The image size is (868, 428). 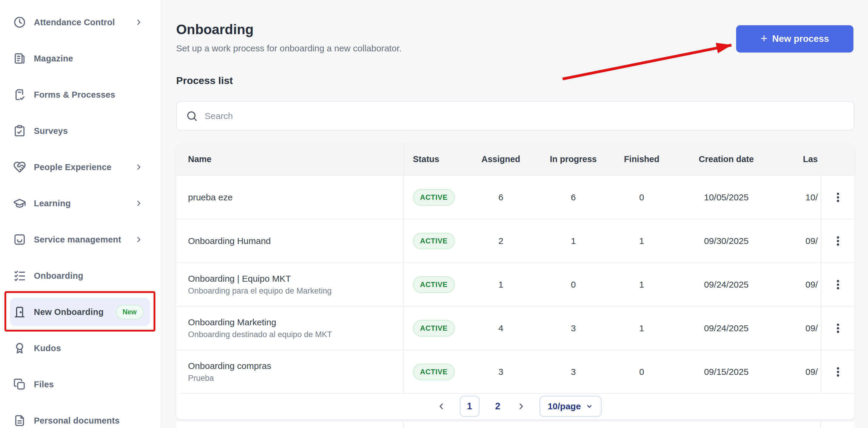 What do you see at coordinates (525, 116) in the screenshot?
I see `search-input` at bounding box center [525, 116].